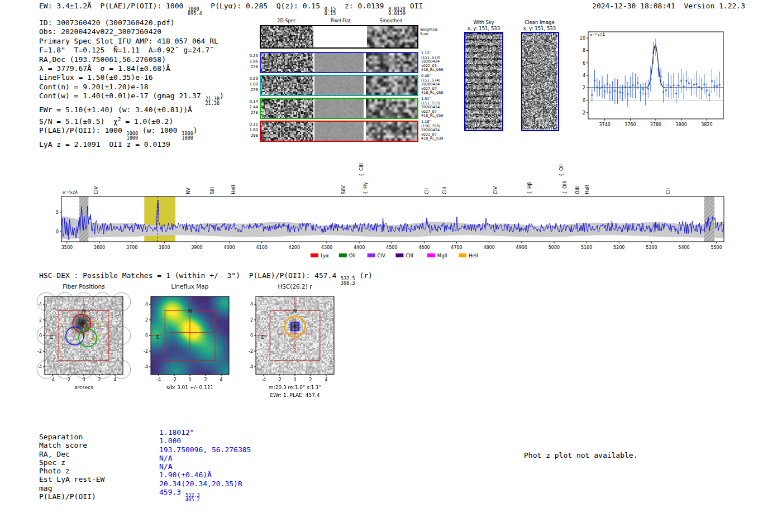 The width and height of the screenshot is (782, 532). What do you see at coordinates (82, 346) in the screenshot?
I see `fiber-positions-overlay: -4 -4 -2 -2 0 0 2 2 4 4 N E` at bounding box center [82, 346].